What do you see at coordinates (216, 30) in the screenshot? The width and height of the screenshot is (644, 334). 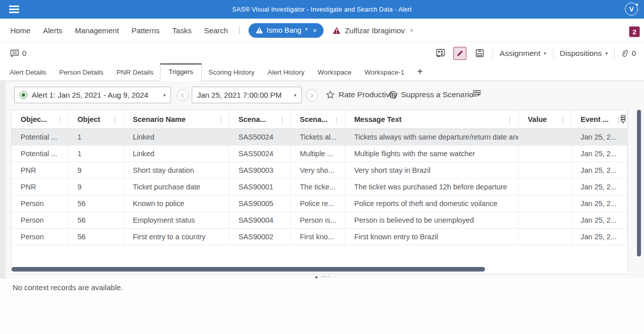 I see `nav-item-search: Search` at bounding box center [216, 30].